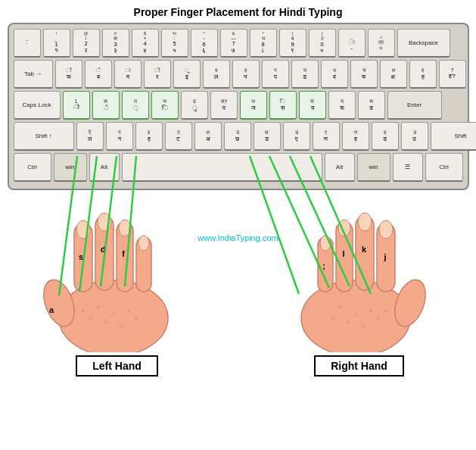  I want to click on key-q: ौफ, so click(69, 74).